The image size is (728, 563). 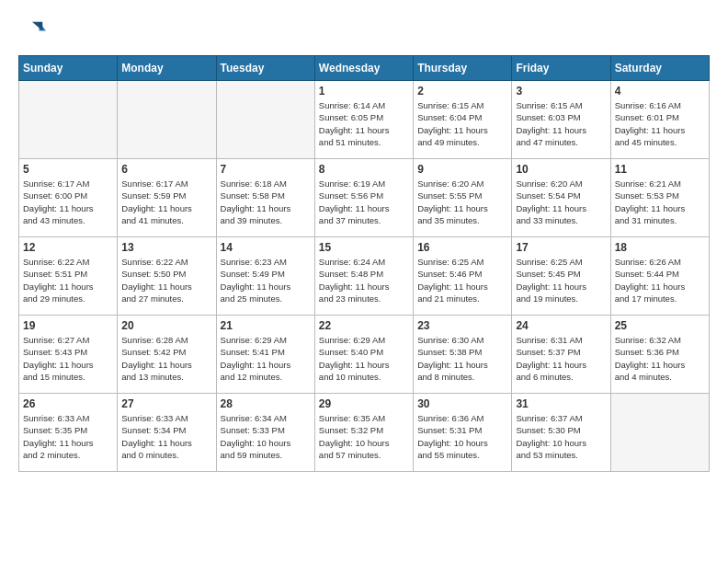 What do you see at coordinates (266, 436) in the screenshot?
I see `day-info: Sunrise: 6:34 AM Sunset: 5:33 PM Dayligh…` at bounding box center [266, 436].